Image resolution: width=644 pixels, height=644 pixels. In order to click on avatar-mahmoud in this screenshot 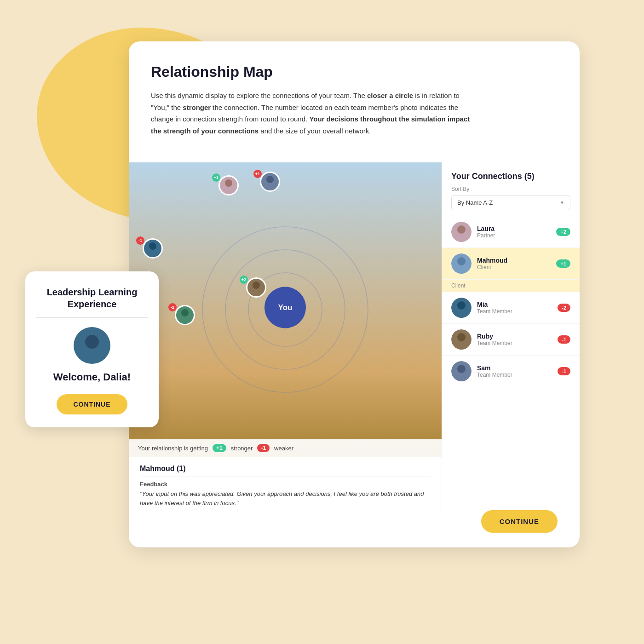, I will do `click(461, 264)`.